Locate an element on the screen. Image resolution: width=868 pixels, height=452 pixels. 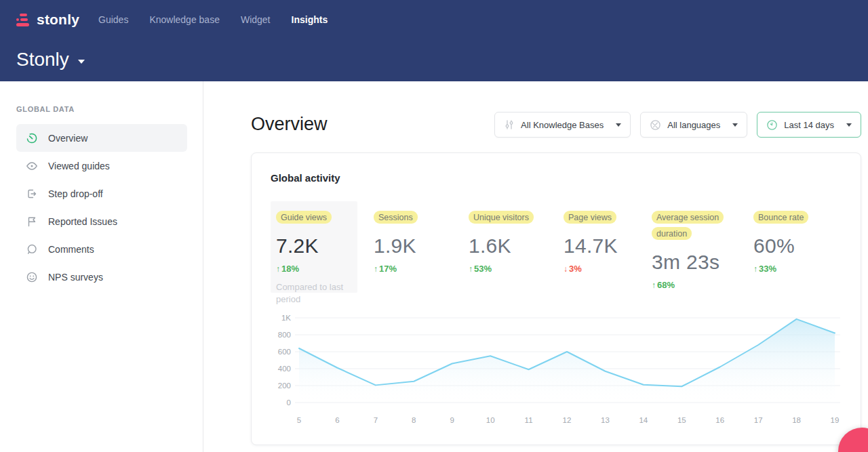
svg-text: 14 is located at coordinates (643, 420).